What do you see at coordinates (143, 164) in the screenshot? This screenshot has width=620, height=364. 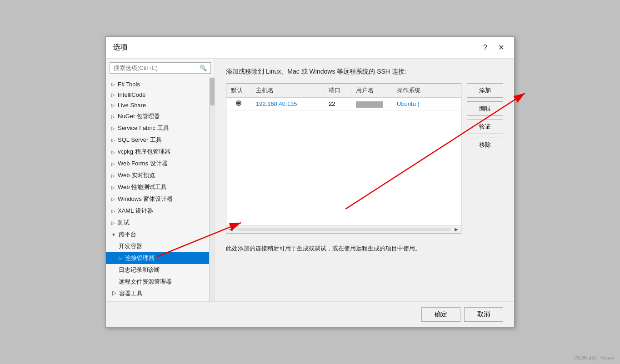 I see `sidebar-label-web-forms: Web Forms 设计器` at bounding box center [143, 164].